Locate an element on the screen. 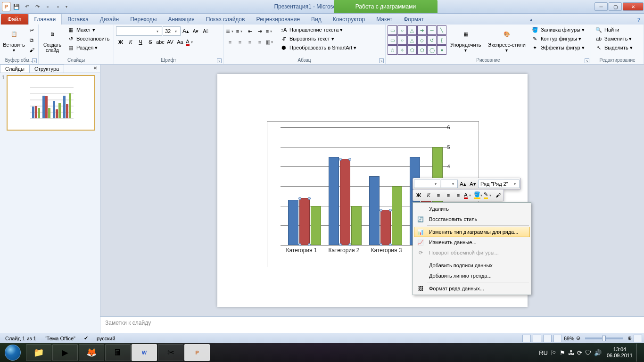  font-color-icon: A▾ is located at coordinates (190, 42).